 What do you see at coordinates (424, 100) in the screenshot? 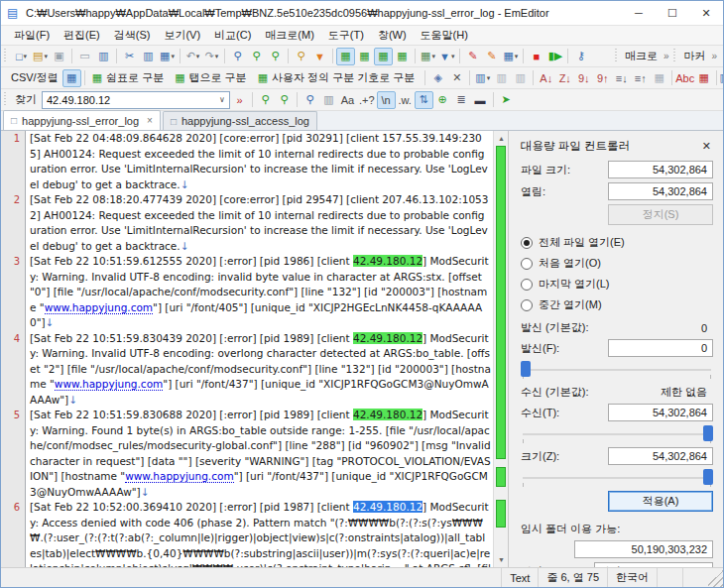
I see `search-up-down-icon: ⇅` at bounding box center [424, 100].